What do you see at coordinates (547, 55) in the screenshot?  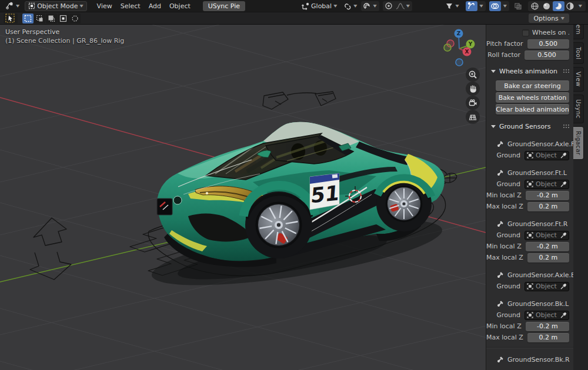 I see `roll-factor-field: 0.500` at bounding box center [547, 55].